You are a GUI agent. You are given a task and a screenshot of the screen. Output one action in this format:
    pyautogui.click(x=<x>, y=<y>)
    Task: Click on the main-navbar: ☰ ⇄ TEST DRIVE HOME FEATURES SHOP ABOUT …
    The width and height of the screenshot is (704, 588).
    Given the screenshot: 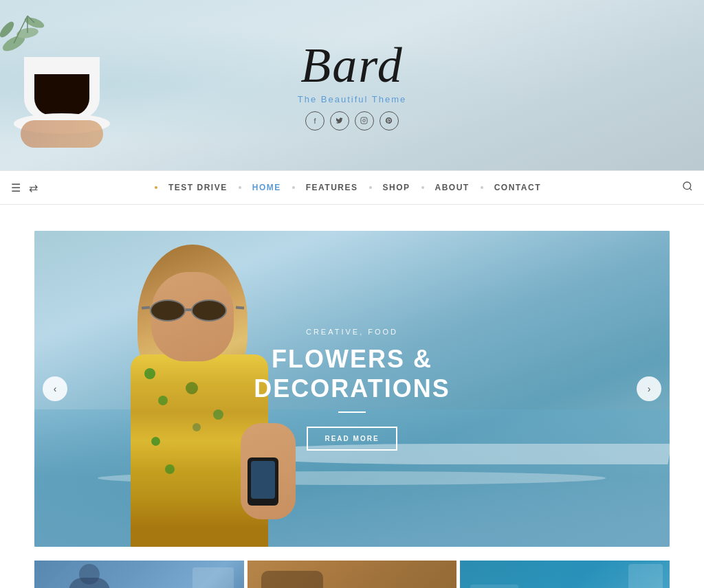 What is the action you would take?
    pyautogui.click(x=352, y=188)
    